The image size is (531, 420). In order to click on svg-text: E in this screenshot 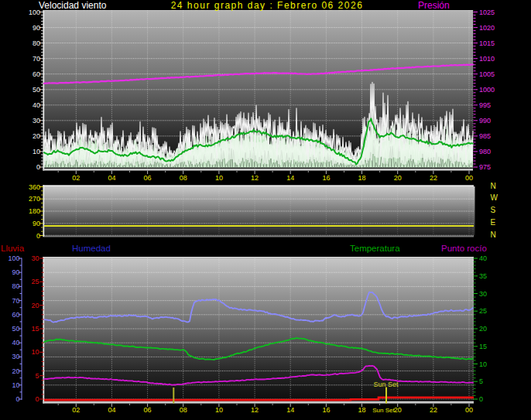, I will do `click(494, 223)`.